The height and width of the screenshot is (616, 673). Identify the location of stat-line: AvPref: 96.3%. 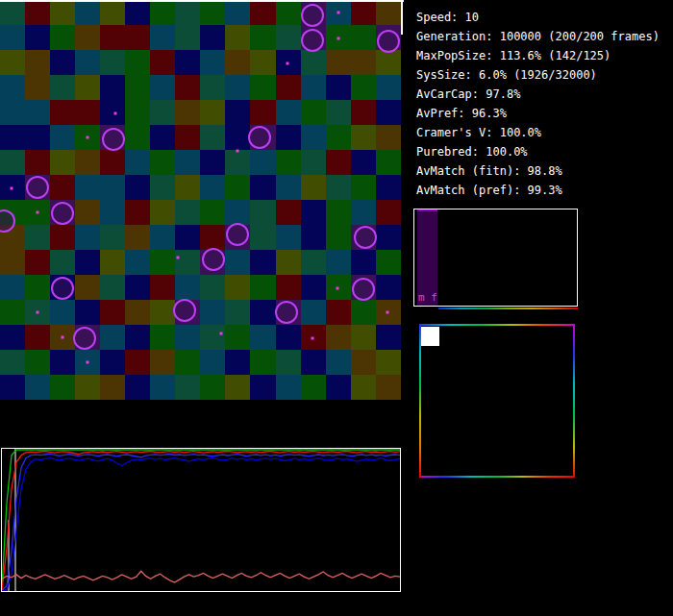
(538, 113).